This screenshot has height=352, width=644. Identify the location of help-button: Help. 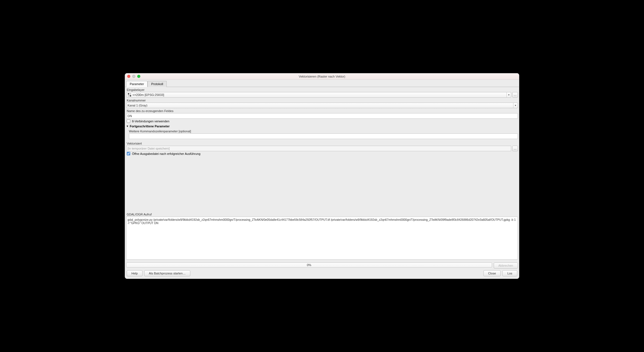
(134, 273).